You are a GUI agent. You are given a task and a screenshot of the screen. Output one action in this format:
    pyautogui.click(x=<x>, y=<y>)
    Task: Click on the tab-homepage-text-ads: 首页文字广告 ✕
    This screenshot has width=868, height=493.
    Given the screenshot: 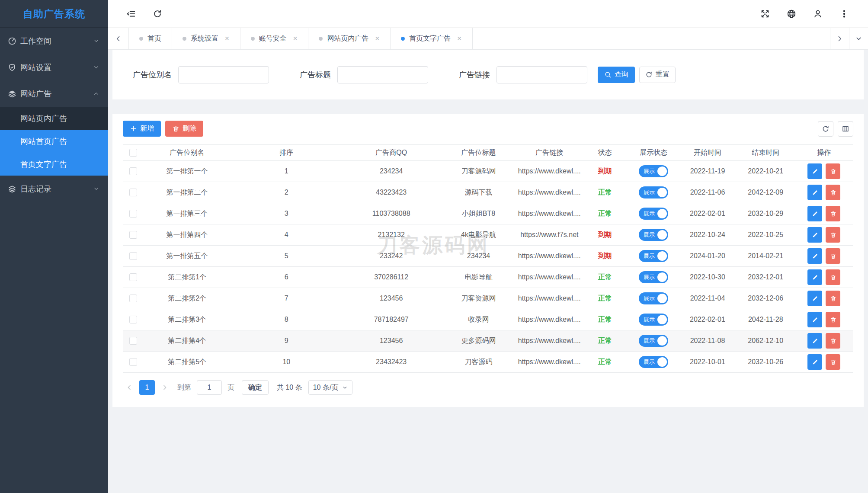 What is the action you would take?
    pyautogui.click(x=432, y=38)
    